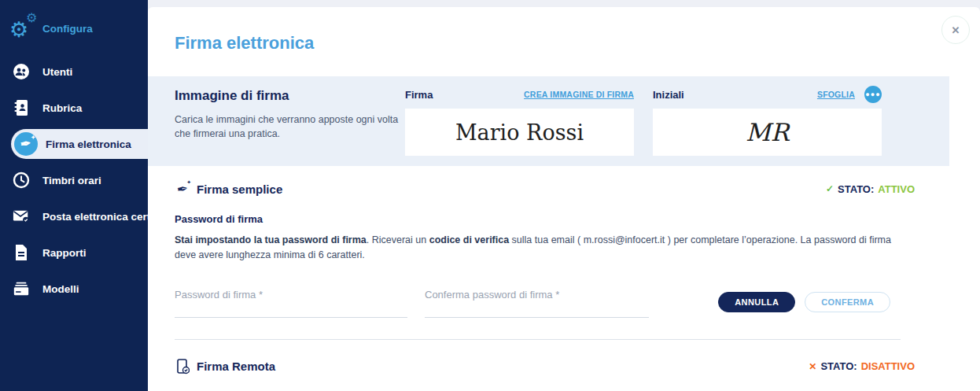 Image resolution: width=980 pixels, height=391 pixels. Describe the element at coordinates (536, 303) in the screenshot. I see `conferma-password-di-firma-input` at that location.